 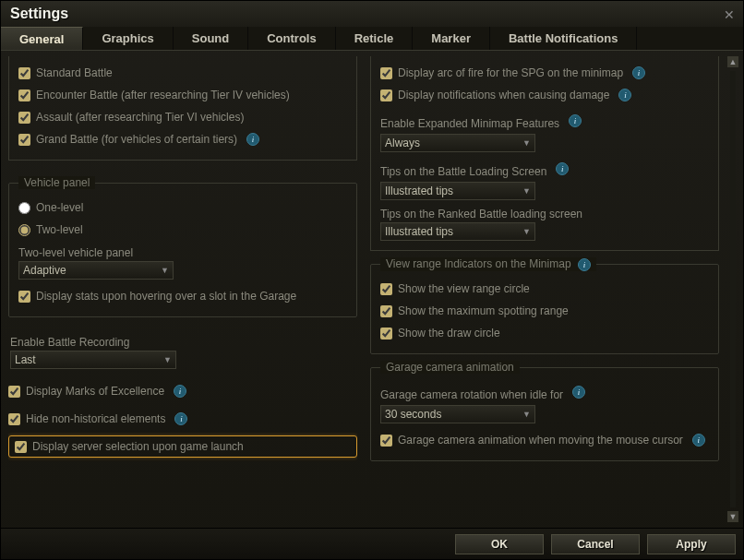 I want to click on garage-group: Garage camera animation Garage camera ro…, so click(x=545, y=414).